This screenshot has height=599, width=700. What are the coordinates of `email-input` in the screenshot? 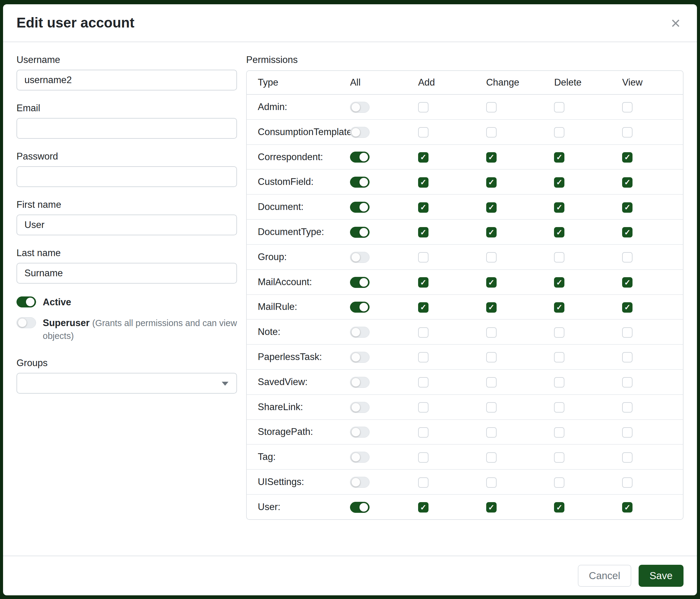 It's located at (127, 128).